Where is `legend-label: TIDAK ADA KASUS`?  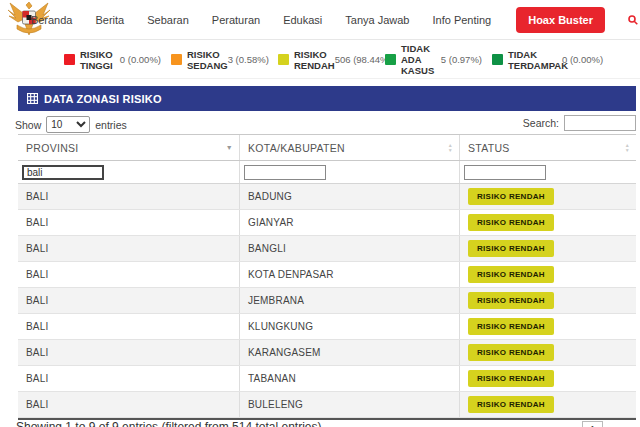
legend-label: TIDAK ADA KASUS is located at coordinates (421, 60).